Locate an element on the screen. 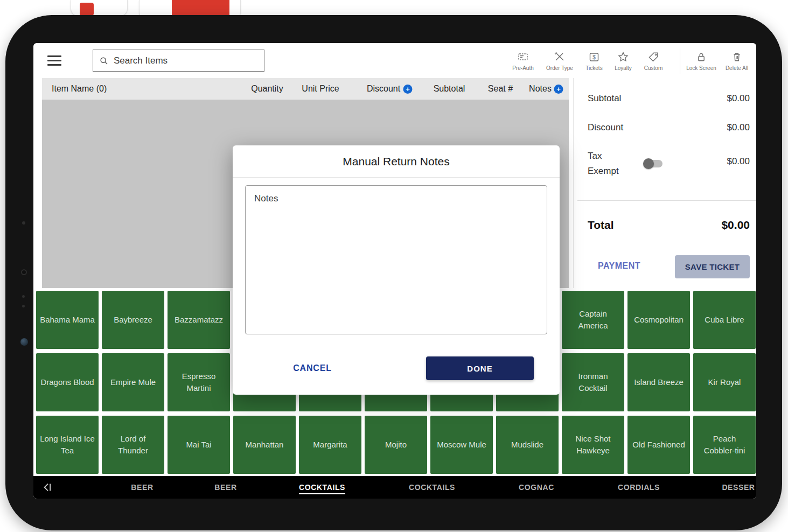 This screenshot has height=532, width=788. tax-exempt-label: Tax Exempt is located at coordinates (603, 164).